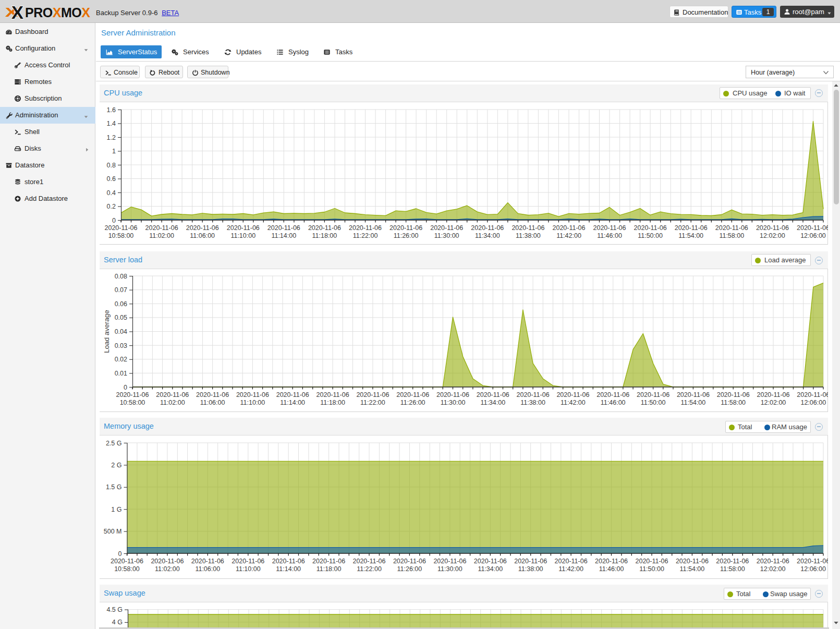 Image resolution: width=840 pixels, height=629 pixels. What do you see at coordinates (106, 332) in the screenshot?
I see `svg-text: Load average` at bounding box center [106, 332].